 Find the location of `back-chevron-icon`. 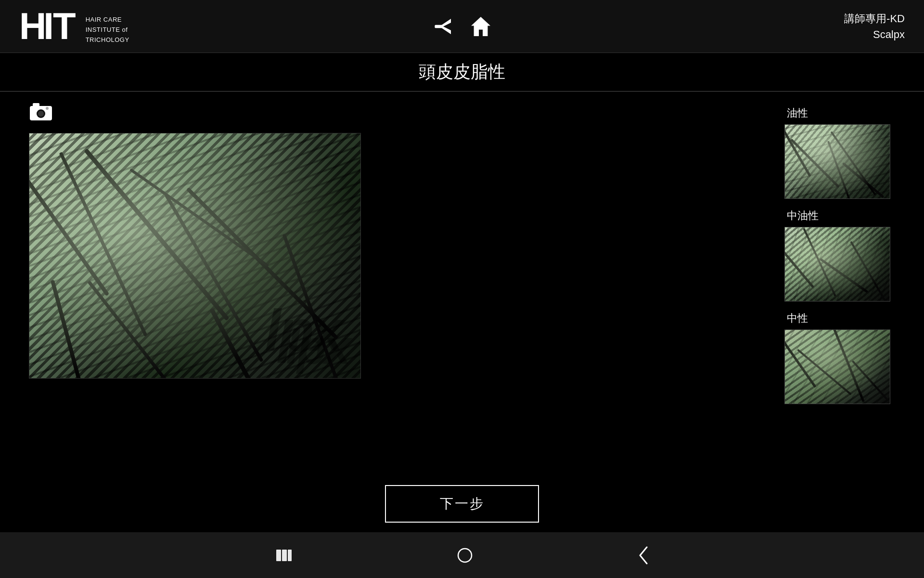

back-chevron-icon is located at coordinates (643, 555).